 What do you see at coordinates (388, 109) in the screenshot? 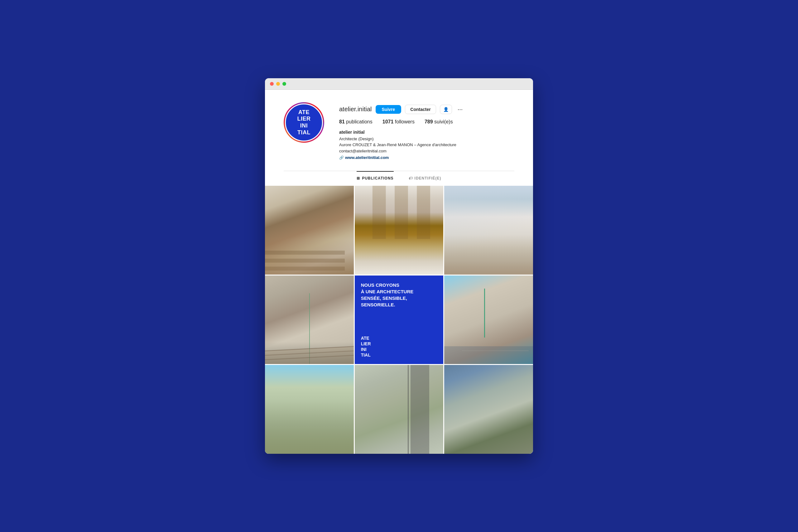
I see `follow-button: Suivre` at bounding box center [388, 109].